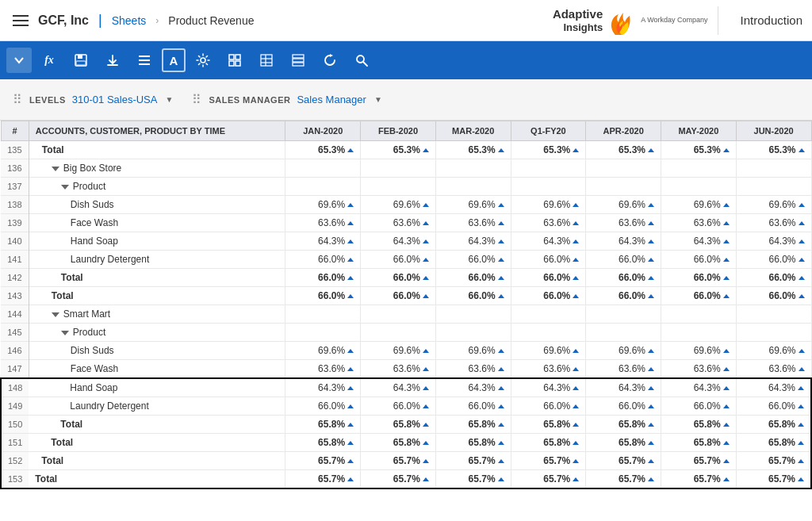  What do you see at coordinates (331, 100) in the screenshot?
I see `sales-manager-value: Sales Manager` at bounding box center [331, 100].